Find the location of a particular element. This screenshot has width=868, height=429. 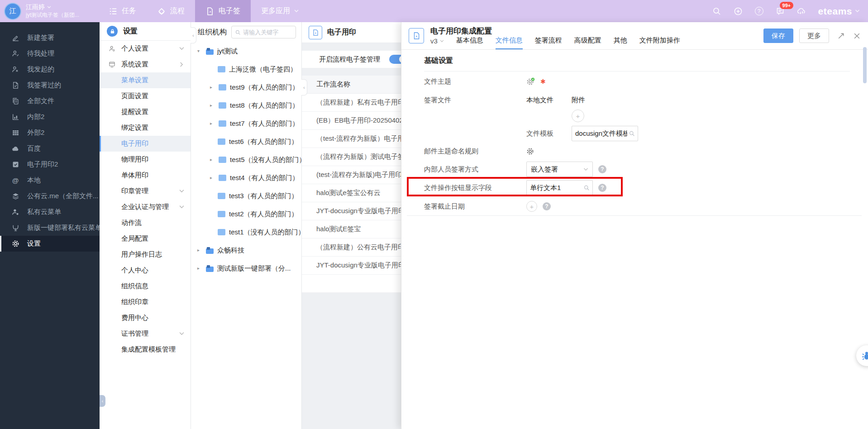

sidebar-item-all-files: 全部文件 is located at coordinates (50, 101).